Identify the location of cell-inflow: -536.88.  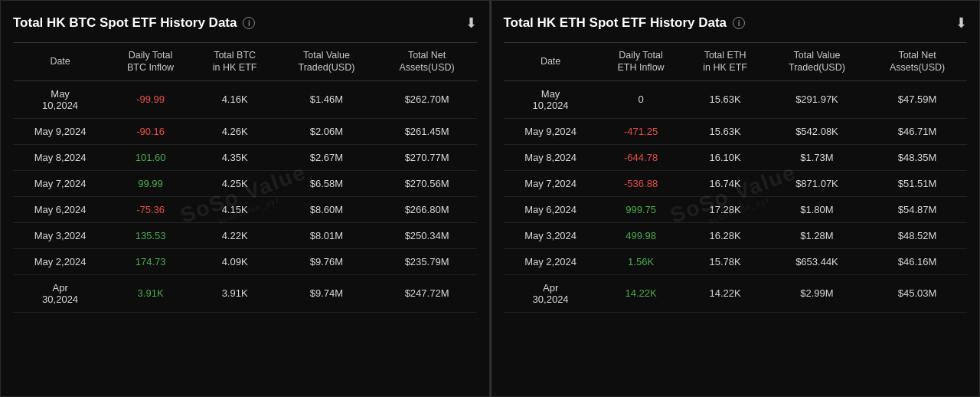
(642, 183).